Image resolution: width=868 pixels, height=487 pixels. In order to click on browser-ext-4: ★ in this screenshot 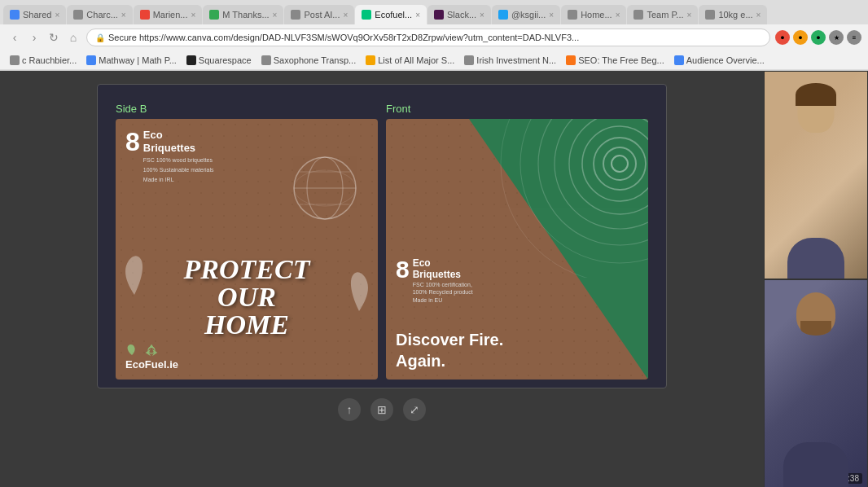, I will do `click(836, 37)`.